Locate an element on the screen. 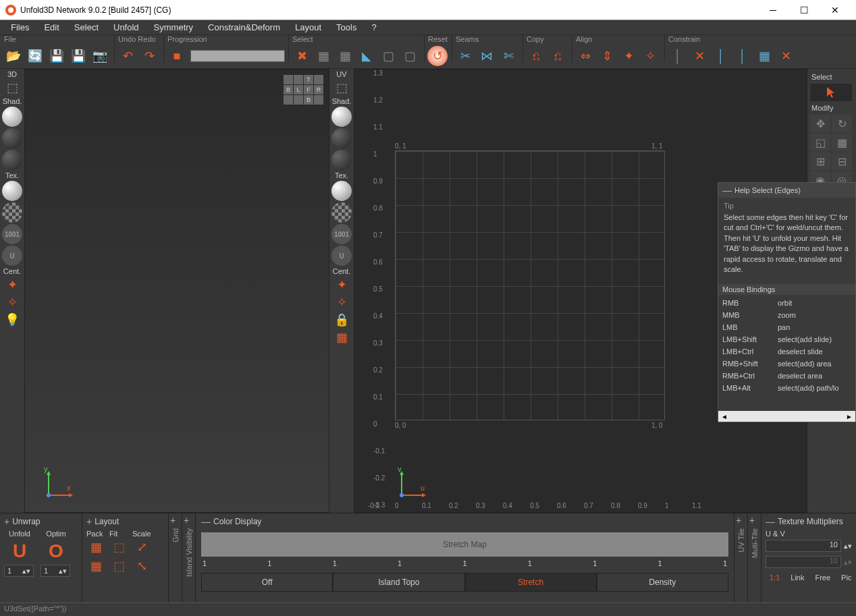 This screenshot has height=616, width=856. align2-icon: ⇕ is located at coordinates (607, 56).